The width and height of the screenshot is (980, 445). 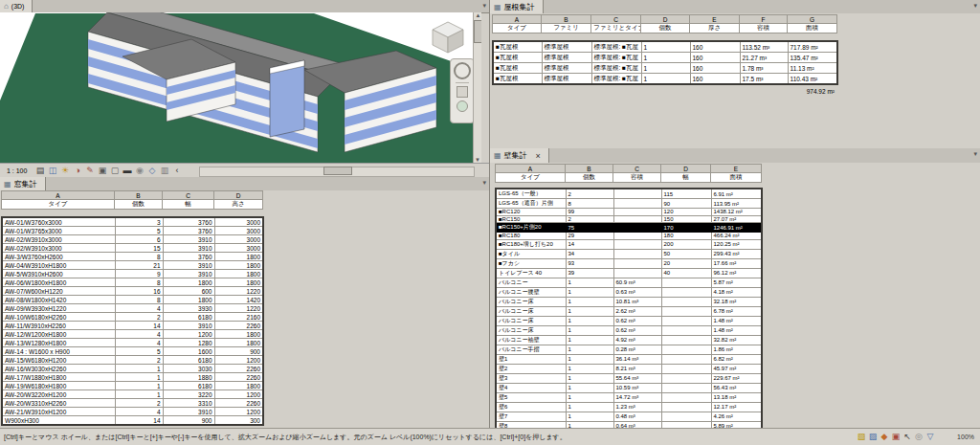 What do you see at coordinates (737, 212) in the screenshot?
I see `cell: 1438.12 m²` at bounding box center [737, 212].